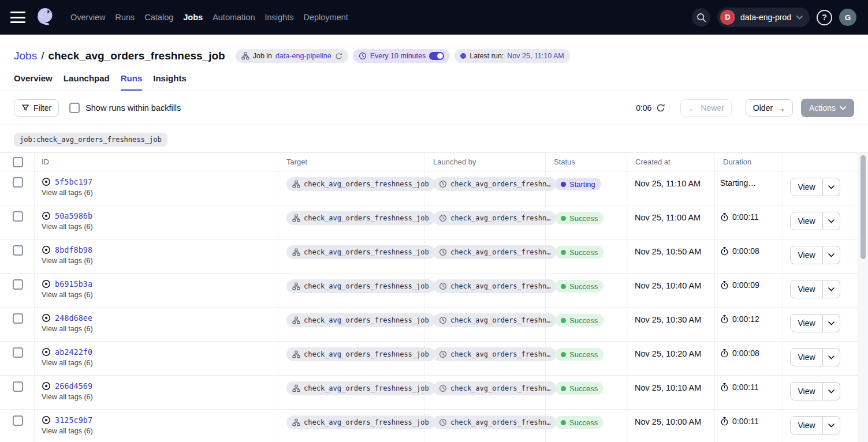 This screenshot has width=868, height=442. I want to click on run-id-link: ab2422f0, so click(74, 352).